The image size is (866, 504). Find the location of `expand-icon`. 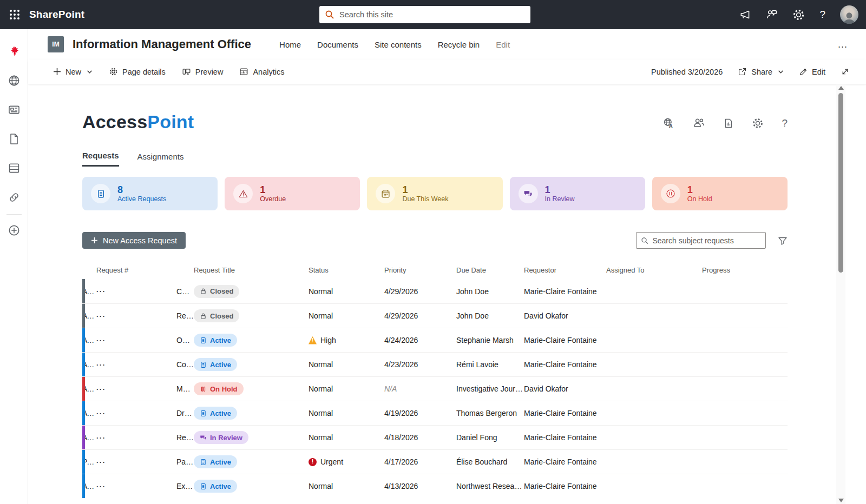

expand-icon is located at coordinates (845, 71).